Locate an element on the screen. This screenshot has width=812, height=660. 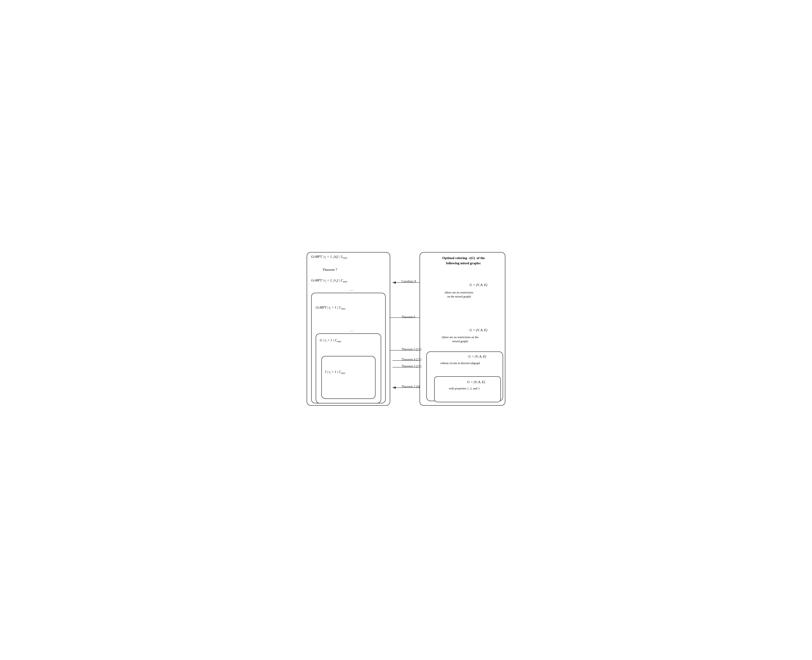
left-innermost-box is located at coordinates (348, 377).